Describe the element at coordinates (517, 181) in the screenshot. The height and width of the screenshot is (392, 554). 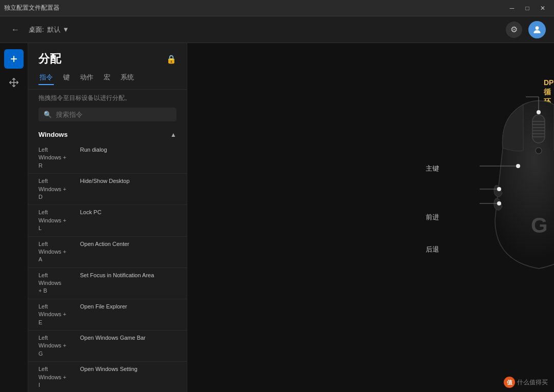
I see `mouse-diagram: G` at that location.